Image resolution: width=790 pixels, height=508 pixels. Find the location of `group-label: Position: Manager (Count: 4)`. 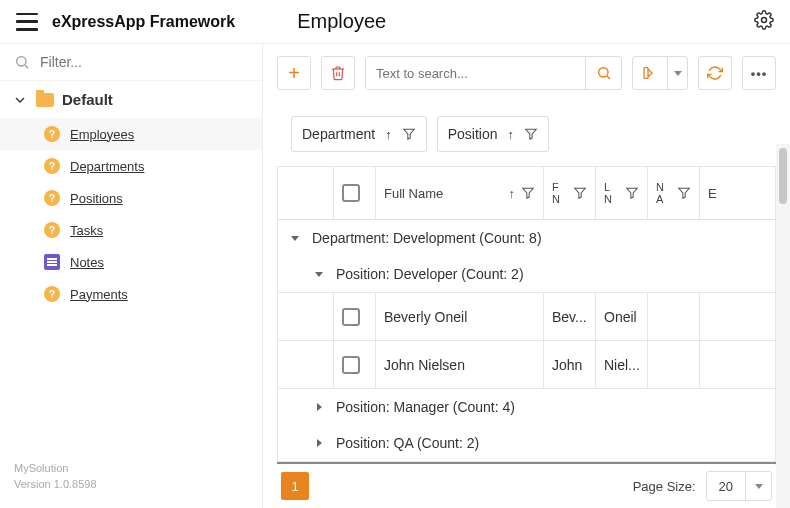

group-label: Position: Manager (Count: 4) is located at coordinates (426, 407).